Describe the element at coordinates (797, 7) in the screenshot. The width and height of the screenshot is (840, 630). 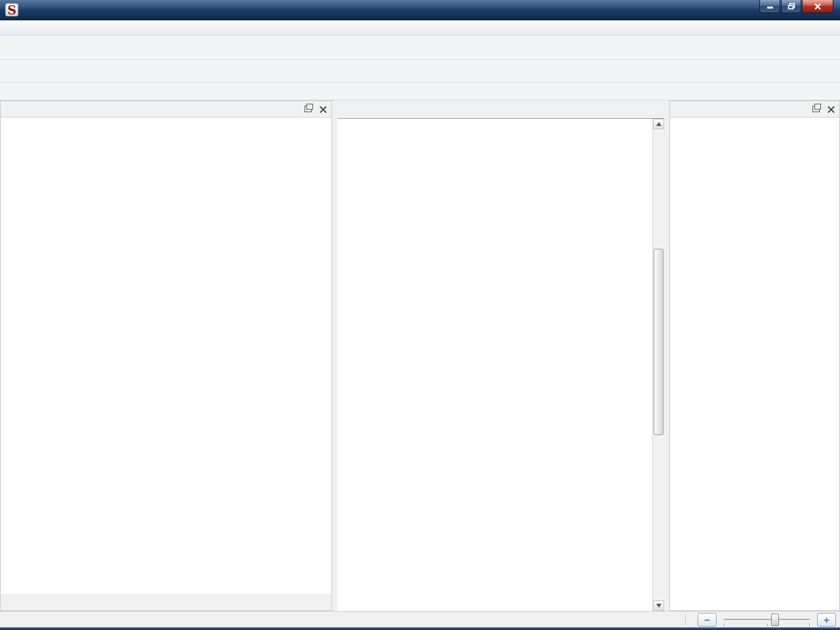
I see `window-controls` at that location.